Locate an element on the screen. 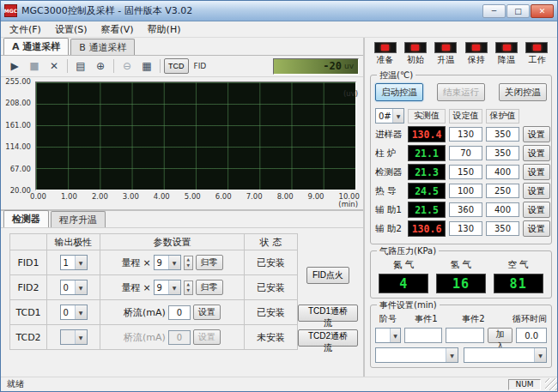 This screenshot has width=558, height=392. tcd1-bridge-input: 0 is located at coordinates (179, 312).